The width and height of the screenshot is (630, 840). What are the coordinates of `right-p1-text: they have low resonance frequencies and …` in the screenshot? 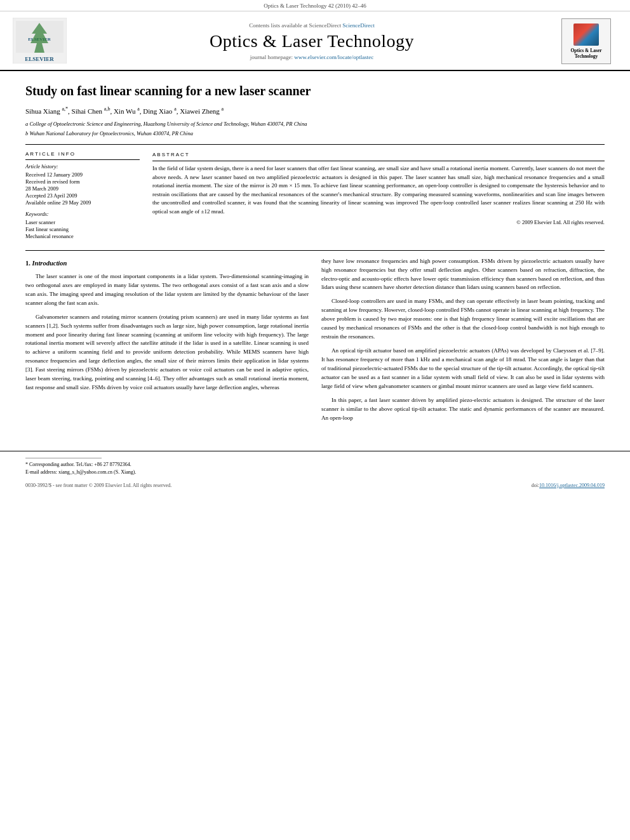 It's located at (463, 274).